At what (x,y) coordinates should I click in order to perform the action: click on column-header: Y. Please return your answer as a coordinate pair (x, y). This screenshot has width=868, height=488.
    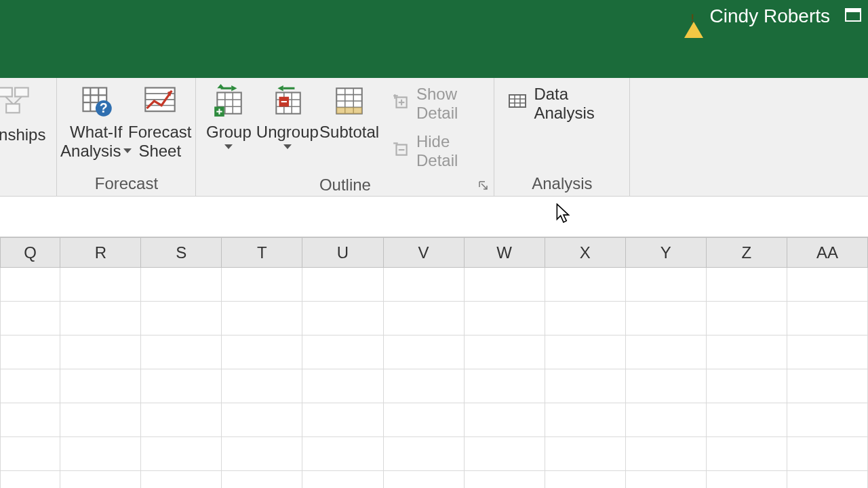
    Looking at the image, I should click on (666, 253).